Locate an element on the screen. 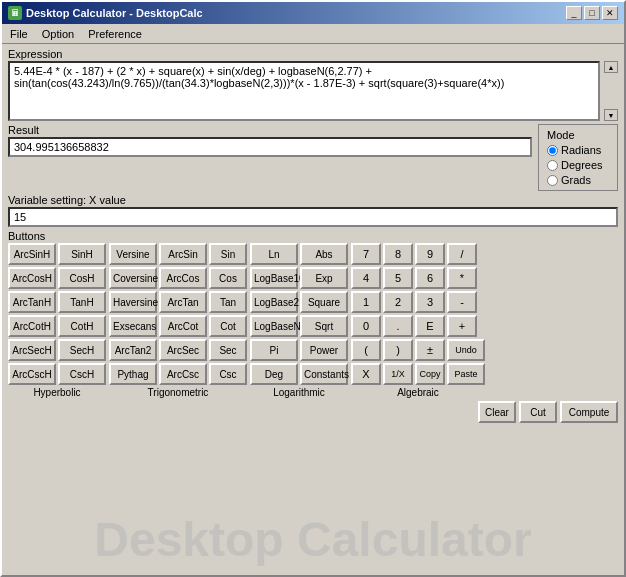 The image size is (626, 577). logbase2-button: LogBase2 is located at coordinates (274, 302).